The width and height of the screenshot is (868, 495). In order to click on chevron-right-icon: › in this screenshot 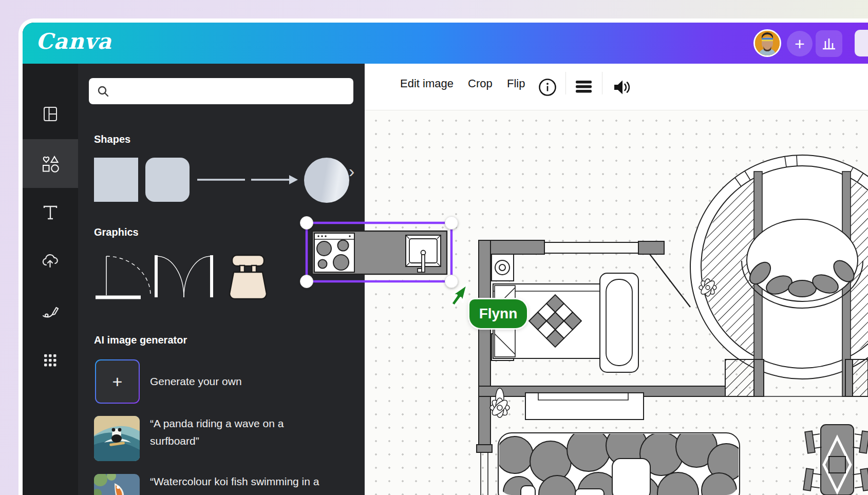, I will do `click(351, 172)`.